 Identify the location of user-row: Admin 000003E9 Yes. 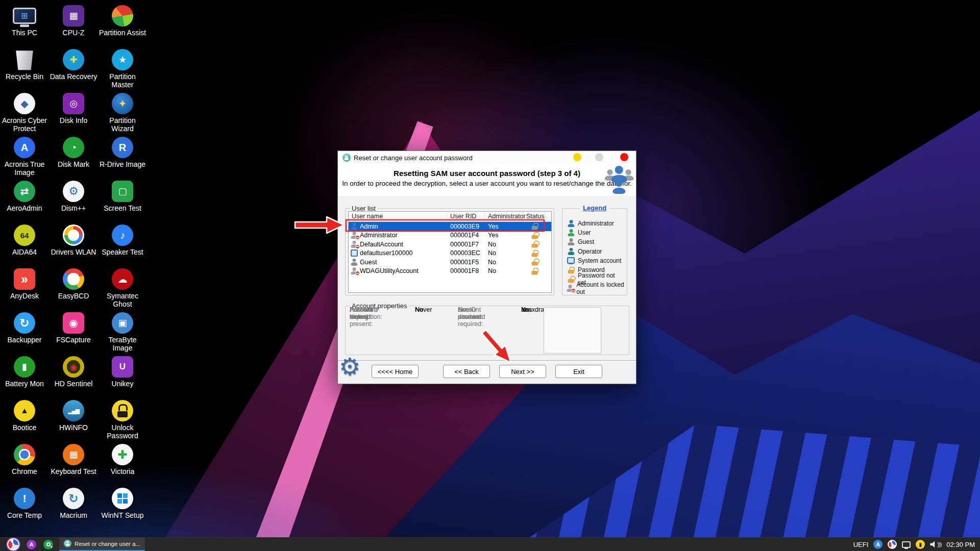
(450, 227).